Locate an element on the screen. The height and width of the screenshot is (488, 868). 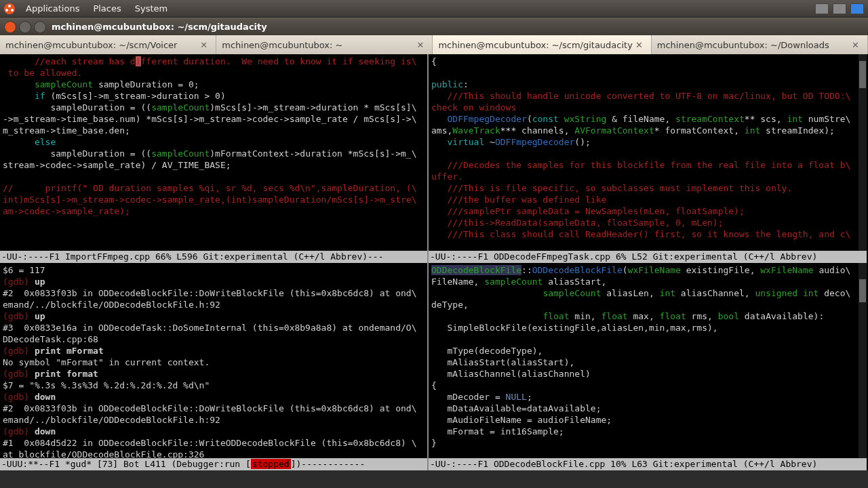
tab-downloads: mchinen@mcubuntubox: ~/Downloads ✕ is located at coordinates (760, 45).